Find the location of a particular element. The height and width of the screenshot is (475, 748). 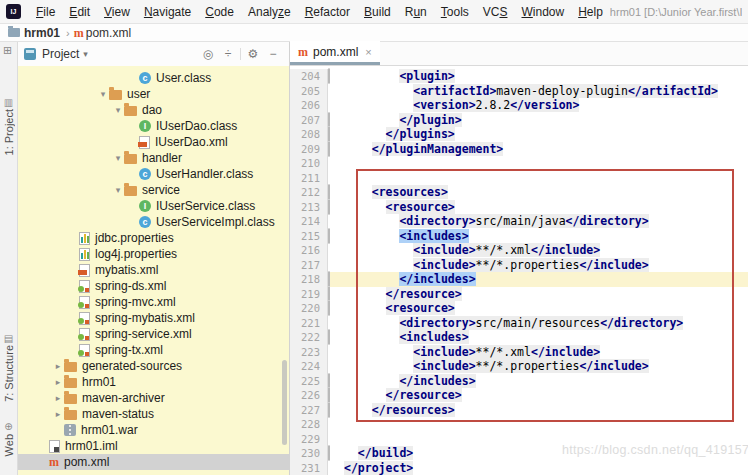

code-line-226: 226 </resource> is located at coordinates (519, 396).